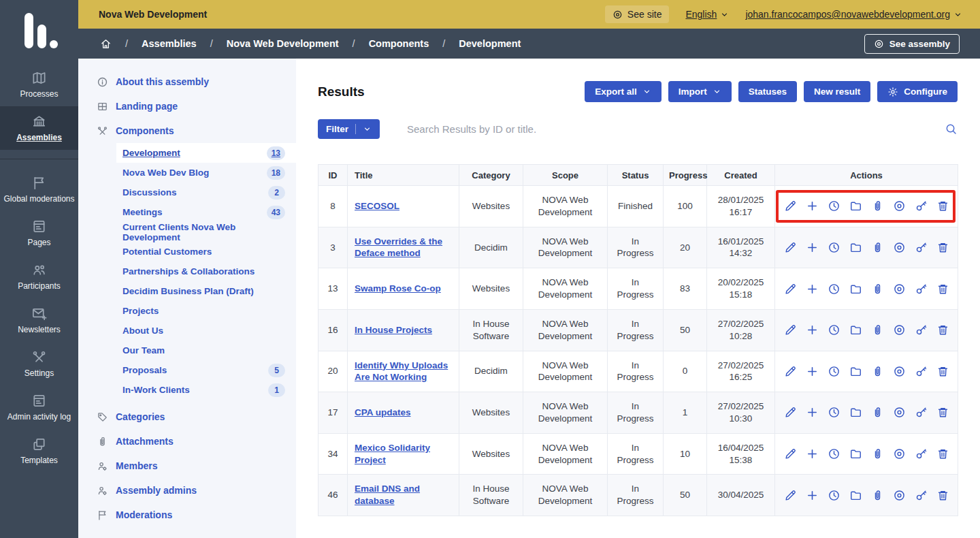 The height and width of the screenshot is (538, 980). I want to click on home-icon, so click(106, 44).